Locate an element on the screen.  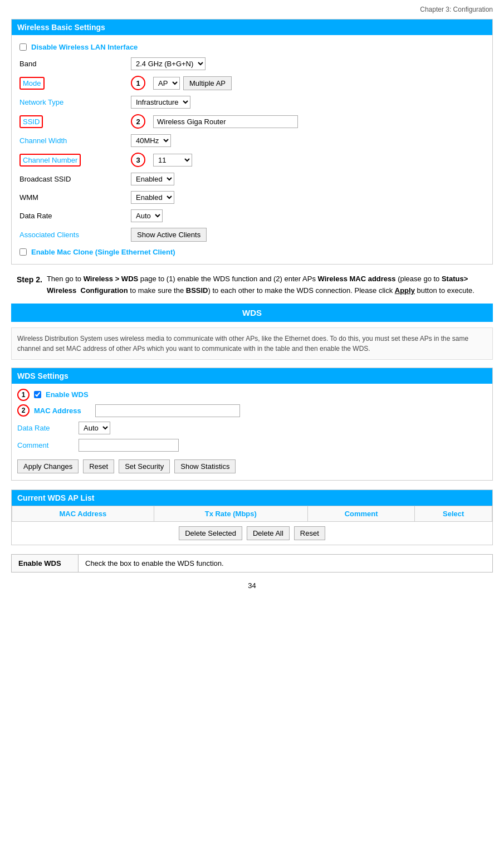
wds-data-rate-select: Auto is located at coordinates (95, 428).